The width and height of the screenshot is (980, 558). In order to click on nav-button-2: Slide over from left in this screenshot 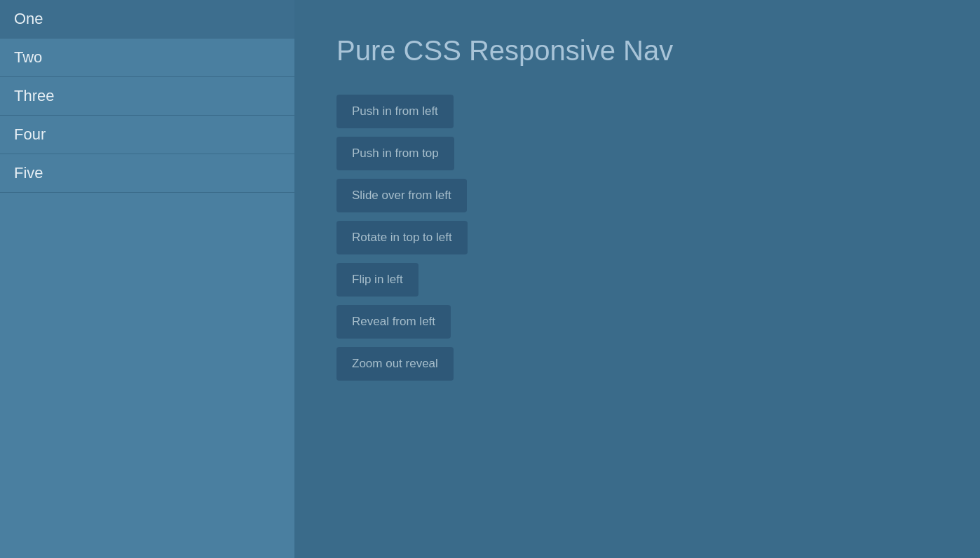, I will do `click(402, 196)`.